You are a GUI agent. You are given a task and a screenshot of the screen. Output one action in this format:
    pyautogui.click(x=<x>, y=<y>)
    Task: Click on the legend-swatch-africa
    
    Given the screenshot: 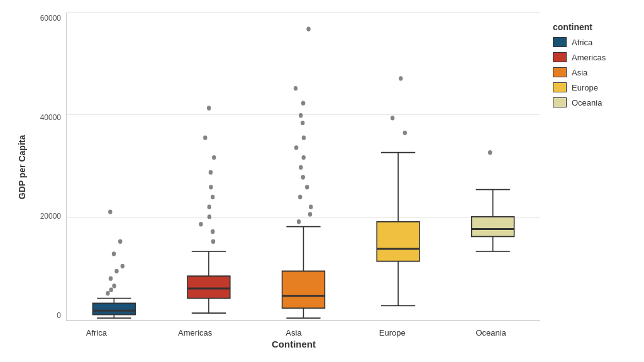 What is the action you would take?
    pyautogui.click(x=560, y=42)
    